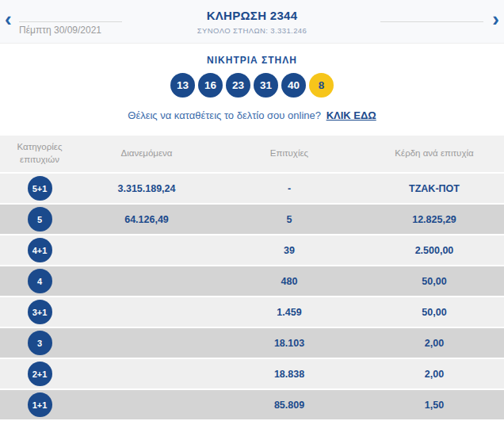 Image resolution: width=504 pixels, height=421 pixels. I want to click on winners-cell: 85.809, so click(289, 405).